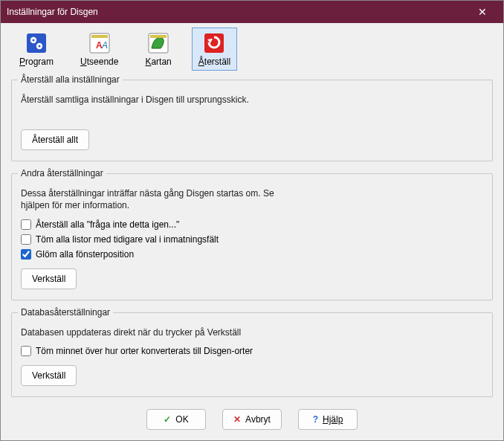  What do you see at coordinates (85, 254) in the screenshot?
I see `checkbox-label: Glöm alla fönsterposition` at bounding box center [85, 254].